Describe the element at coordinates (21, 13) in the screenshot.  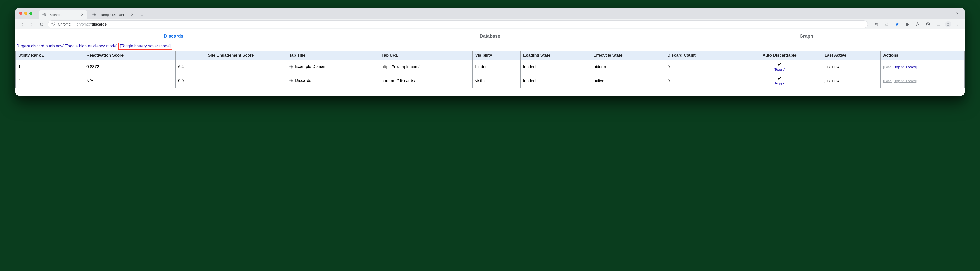
I see `close-window-button` at that location.